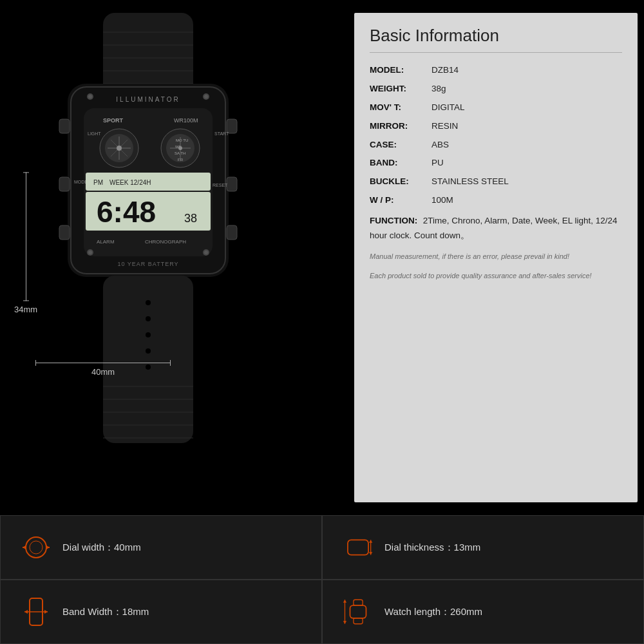 This screenshot has width=644, height=644. Describe the element at coordinates (182, 140) in the screenshot. I see `svg-text: MO TU` at that location.